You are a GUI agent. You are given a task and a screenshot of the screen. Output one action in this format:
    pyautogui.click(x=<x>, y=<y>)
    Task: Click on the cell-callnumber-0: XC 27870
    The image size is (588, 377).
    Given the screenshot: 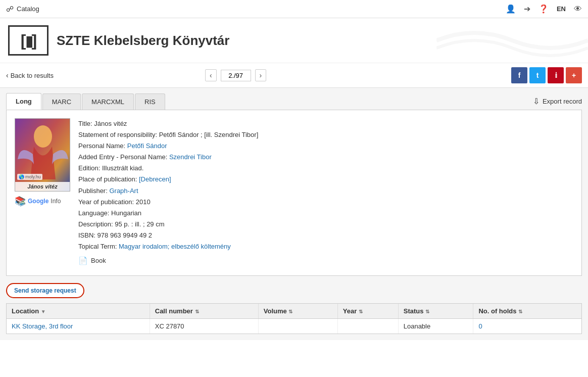 What is the action you would take?
    pyautogui.click(x=204, y=326)
    